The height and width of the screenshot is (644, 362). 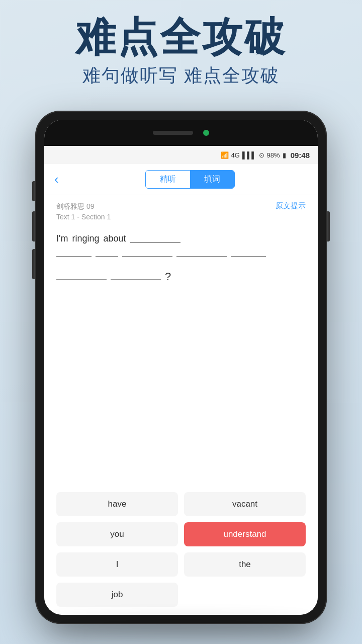 I want to click on source-line1: 剑桥雅思 09, so click(x=83, y=206).